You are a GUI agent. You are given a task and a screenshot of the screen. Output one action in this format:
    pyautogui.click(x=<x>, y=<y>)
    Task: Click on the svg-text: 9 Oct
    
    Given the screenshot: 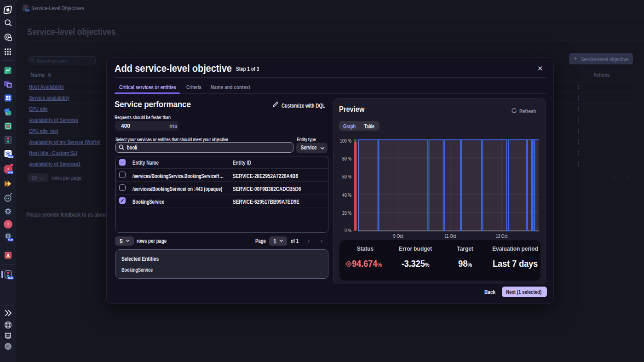 What is the action you would take?
    pyautogui.click(x=398, y=236)
    